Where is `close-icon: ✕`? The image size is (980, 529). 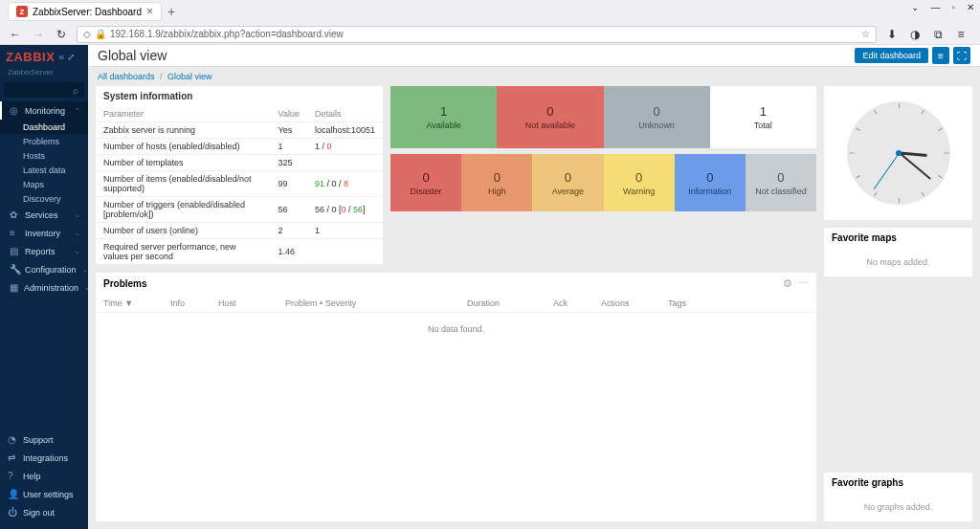 close-icon: ✕ is located at coordinates (970, 8).